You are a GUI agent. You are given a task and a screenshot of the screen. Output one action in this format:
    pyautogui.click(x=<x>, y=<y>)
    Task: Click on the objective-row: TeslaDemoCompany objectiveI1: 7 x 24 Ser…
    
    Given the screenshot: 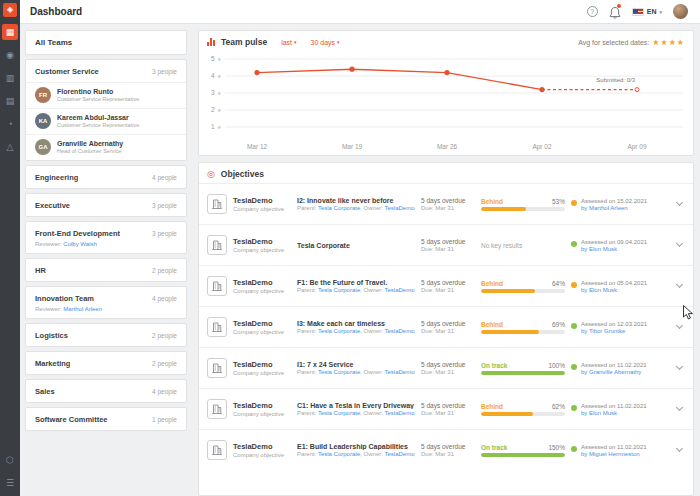 What is the action you would take?
    pyautogui.click(x=446, y=368)
    